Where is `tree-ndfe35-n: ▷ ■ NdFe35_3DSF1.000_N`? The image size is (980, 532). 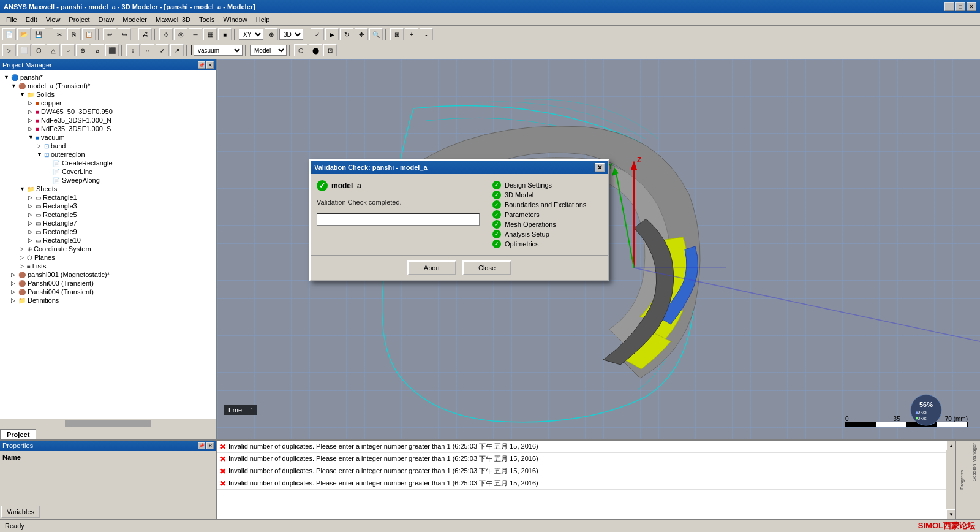 tree-ndfe35-n: ▷ ■ NdFe35_3DSF1.000_N is located at coordinates (108, 120).